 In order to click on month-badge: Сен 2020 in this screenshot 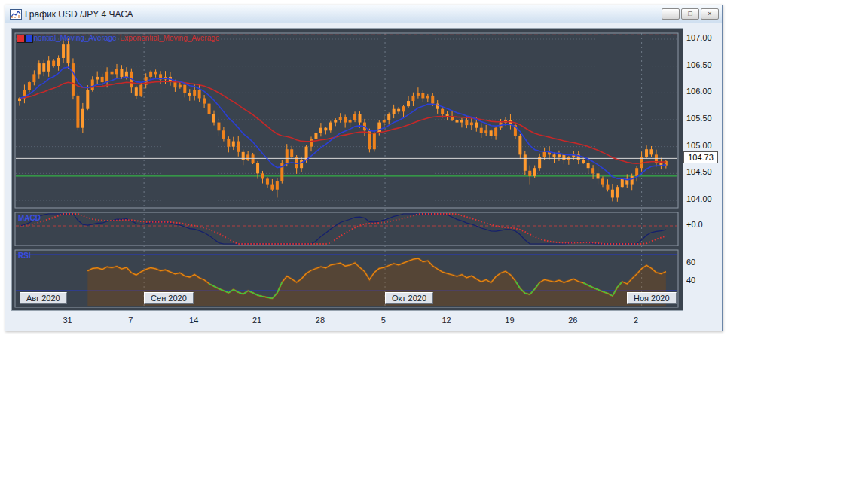, I will do `click(169, 298)`.